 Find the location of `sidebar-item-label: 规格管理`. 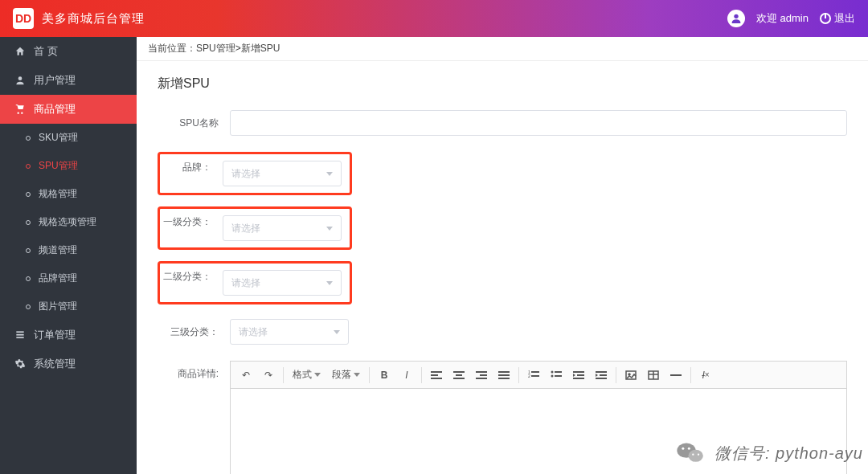

sidebar-item-label: 规格管理 is located at coordinates (58, 194).